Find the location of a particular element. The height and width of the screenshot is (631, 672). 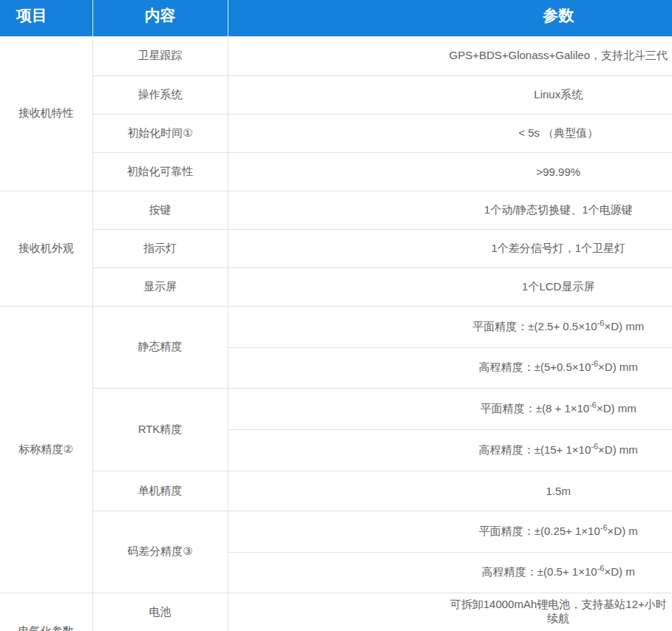

param-cell: GPS+BDS+Glonass+Galileo，支持北斗三代 is located at coordinates (449, 56).